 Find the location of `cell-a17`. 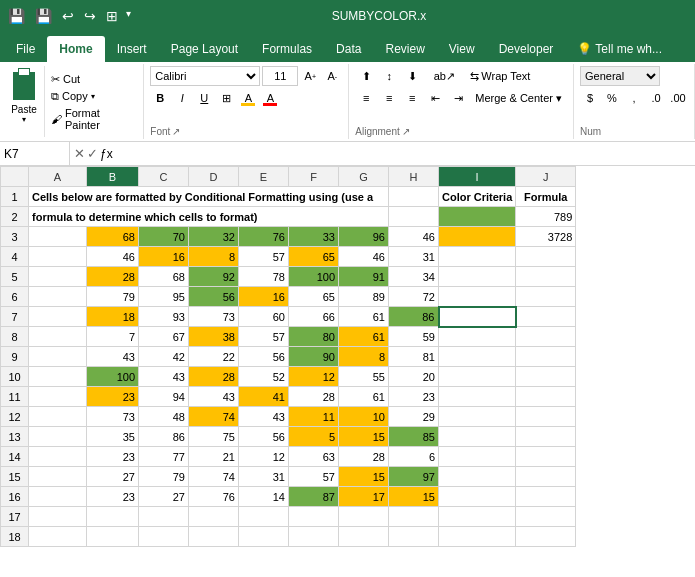

cell-a17 is located at coordinates (58, 517).